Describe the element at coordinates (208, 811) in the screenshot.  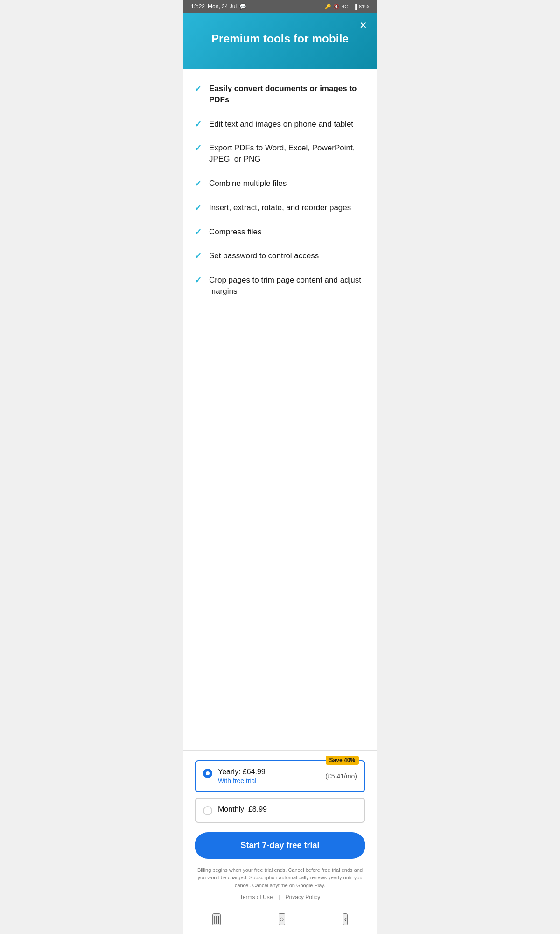
I see `monthly-radio` at that location.